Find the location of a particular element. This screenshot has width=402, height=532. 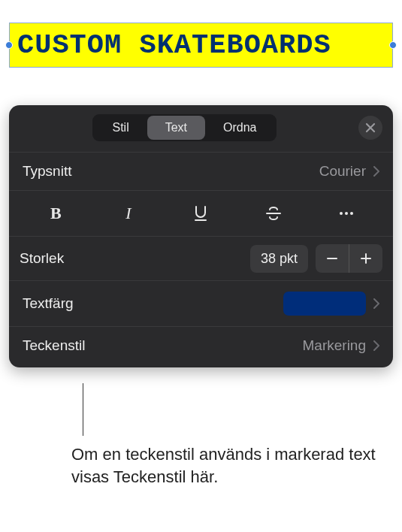

callout-leader-line is located at coordinates (83, 410).